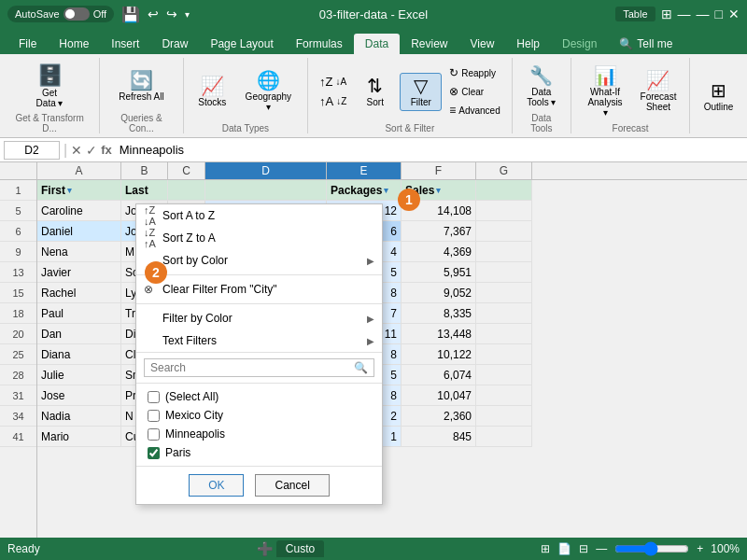 The width and height of the screenshot is (747, 560). Describe the element at coordinates (79, 416) in the screenshot. I see `cell-34-a: Nadia` at that location.